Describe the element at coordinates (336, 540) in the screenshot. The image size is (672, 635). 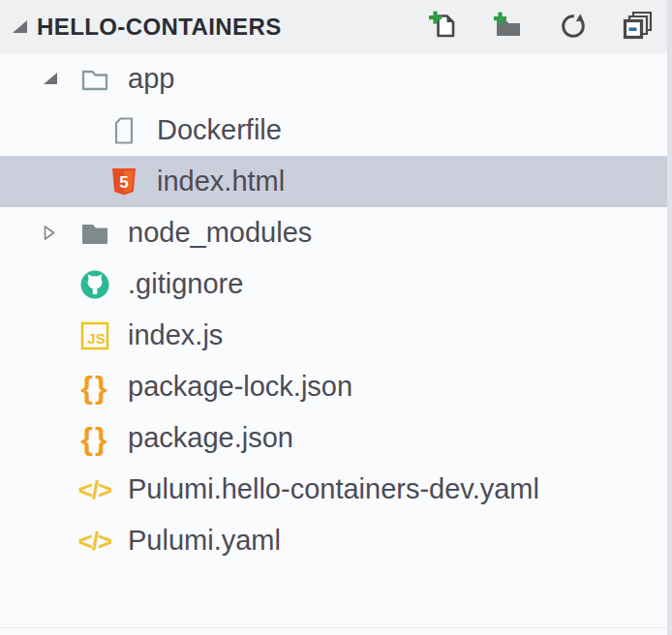
I see `tree-item-pulumi-yaml: </>Pulumi.yaml` at that location.